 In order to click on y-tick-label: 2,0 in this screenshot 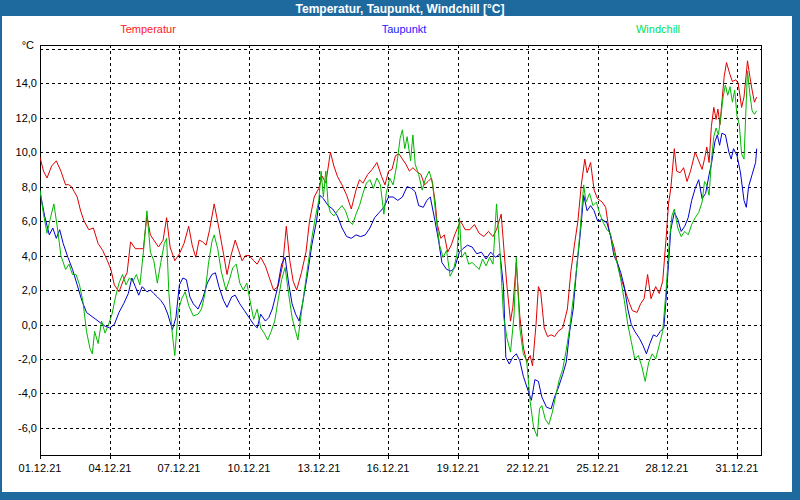, I will do `click(20, 290)`.